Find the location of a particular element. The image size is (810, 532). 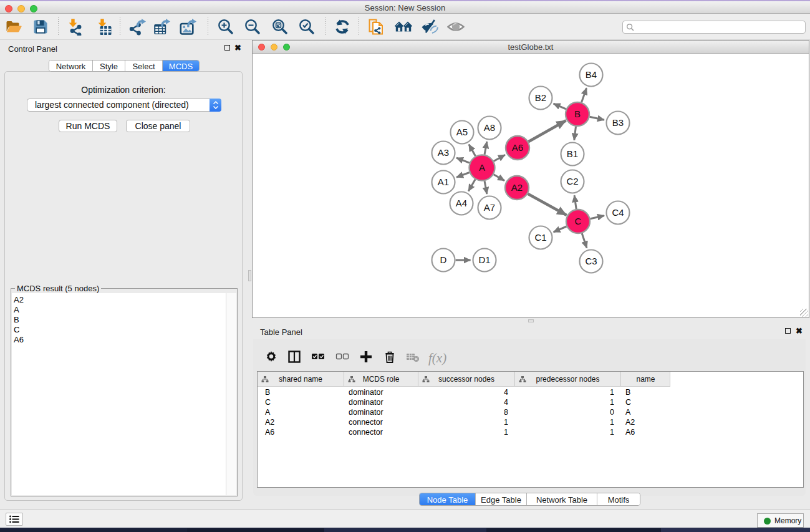

svg-text: B2 is located at coordinates (541, 97).